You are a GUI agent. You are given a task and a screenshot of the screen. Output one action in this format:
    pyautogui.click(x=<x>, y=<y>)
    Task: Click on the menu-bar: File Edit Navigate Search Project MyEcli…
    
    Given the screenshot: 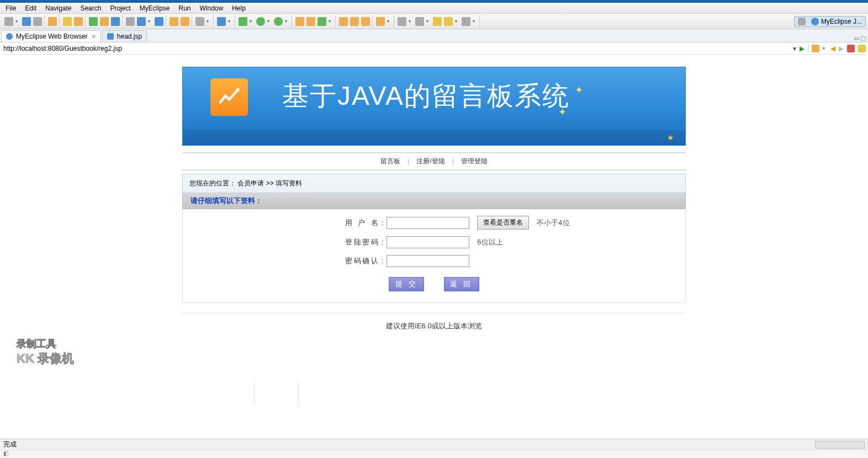 What is the action you would take?
    pyautogui.click(x=434, y=8)
    